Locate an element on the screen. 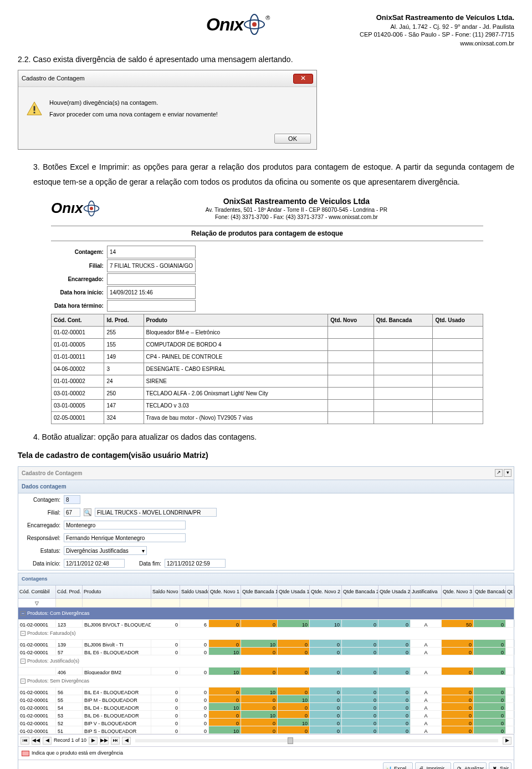 Image resolution: width=532 pixels, height=769 pixels. report-row: 01-01-00011149CP4 - PAINEL DE CONTROLE is located at coordinates (267, 357).